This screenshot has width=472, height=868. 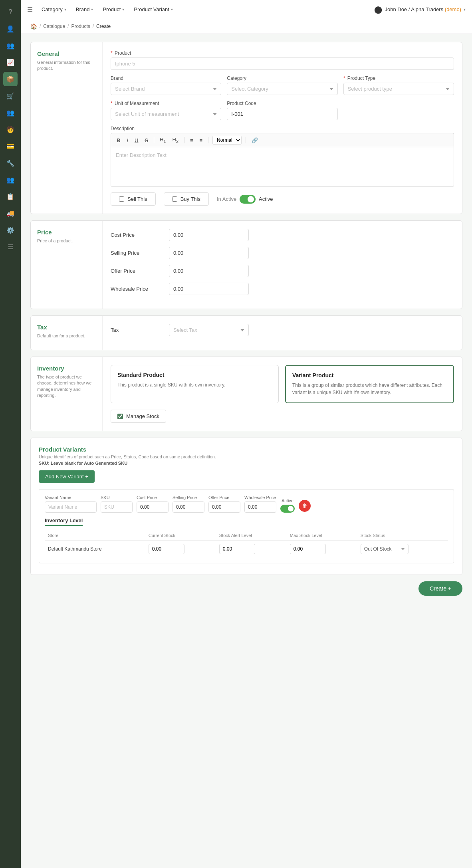 What do you see at coordinates (399, 89) in the screenshot?
I see `product-type-select: Select product type` at bounding box center [399, 89].